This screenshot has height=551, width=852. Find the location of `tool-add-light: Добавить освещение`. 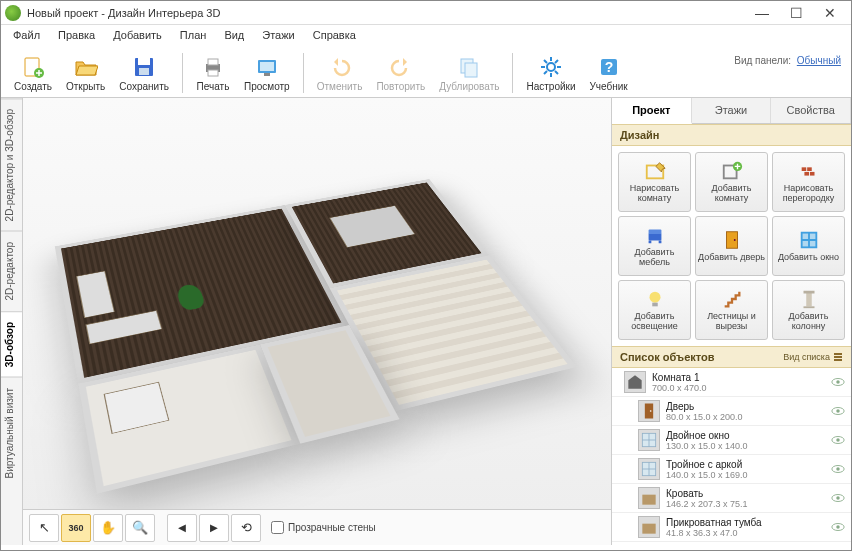

tool-add-light: Добавить освещение is located at coordinates (654, 310).